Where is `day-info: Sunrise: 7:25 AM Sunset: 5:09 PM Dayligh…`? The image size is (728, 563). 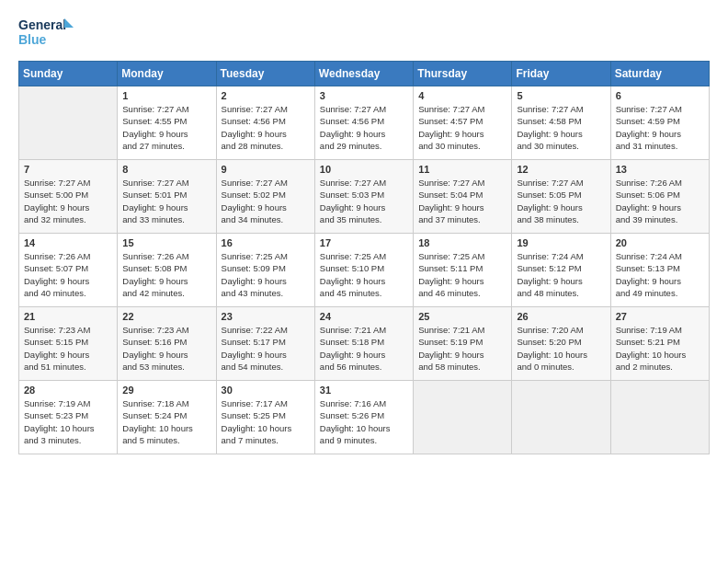 day-info: Sunrise: 7:25 AM Sunset: 5:09 PM Dayligh… is located at coordinates (266, 274).